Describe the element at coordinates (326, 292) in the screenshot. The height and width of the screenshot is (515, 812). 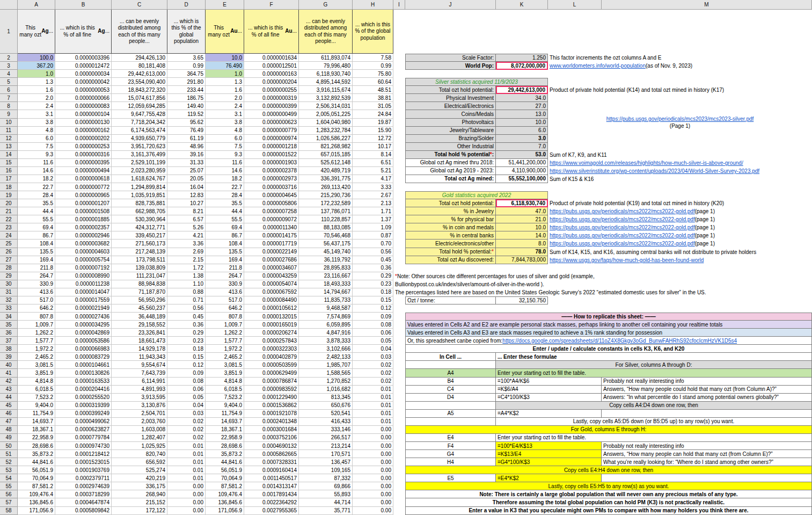
I see `cell-G31: 14,794,667` at that location.